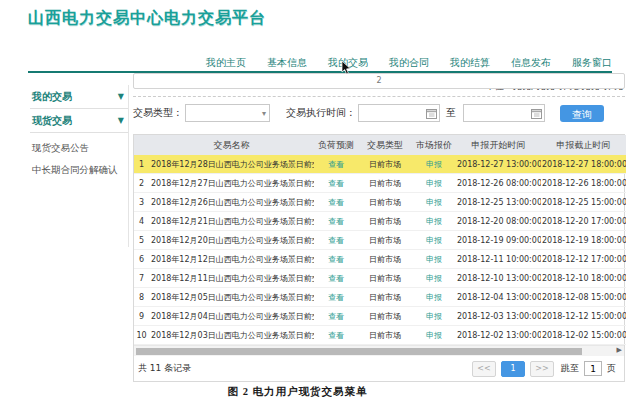 This screenshot has width=639, height=409. What do you see at coordinates (584, 240) in the screenshot?
I see `declare-end-cell: 2018-12-19 18:00:00` at bounding box center [584, 240].